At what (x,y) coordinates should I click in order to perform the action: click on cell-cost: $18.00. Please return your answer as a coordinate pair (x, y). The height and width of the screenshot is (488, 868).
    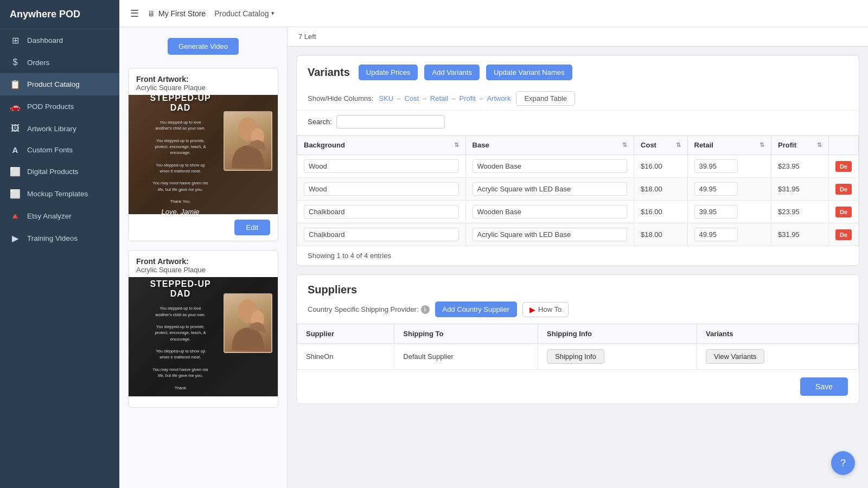
    Looking at the image, I should click on (661, 189).